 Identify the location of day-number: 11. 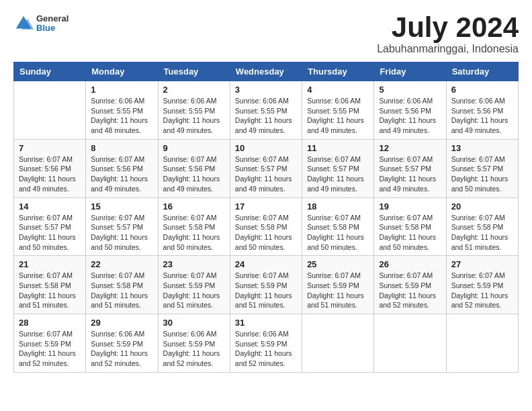
(338, 148).